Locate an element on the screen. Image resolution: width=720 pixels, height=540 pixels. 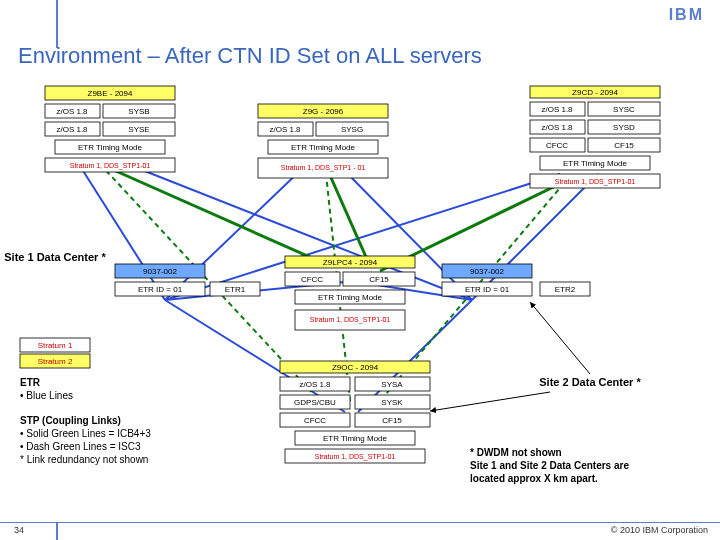
legend-text: ETR • Blue Lines STP (Coupling Links) • … is located at coordinates (86, 421).